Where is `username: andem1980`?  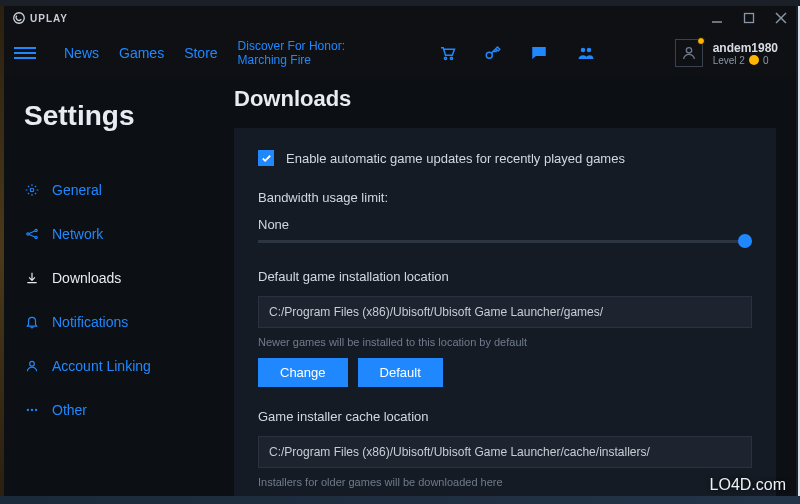 username: andem1980 is located at coordinates (746, 48).